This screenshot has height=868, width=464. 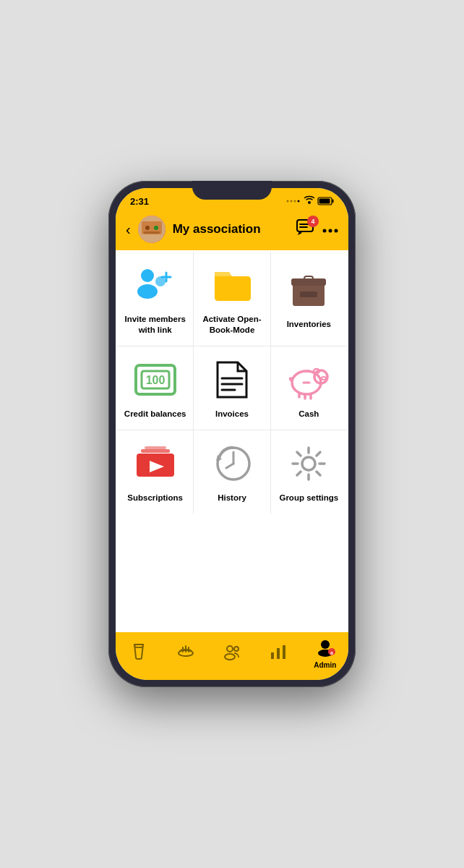 What do you see at coordinates (330, 229) in the screenshot?
I see `more-button` at bounding box center [330, 229].